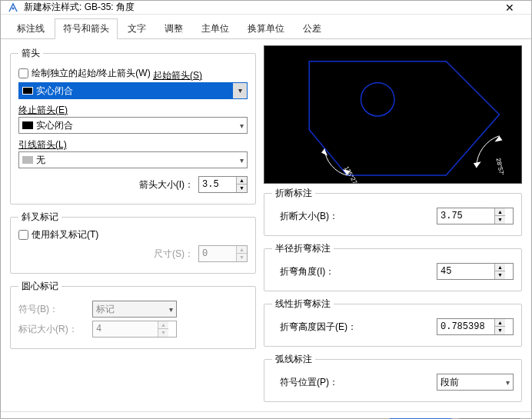  What do you see at coordinates (53, 309) in the screenshot?
I see `label-center-symbol: 符号(B)：` at bounding box center [53, 309].